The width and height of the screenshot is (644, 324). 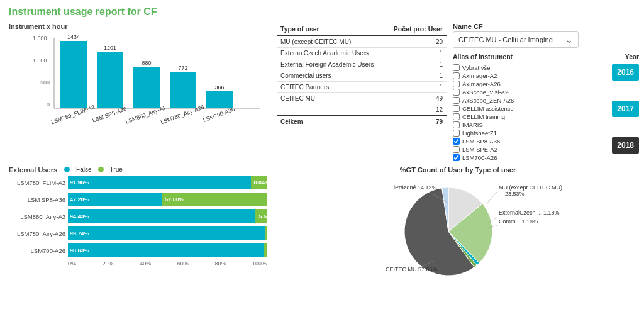 What do you see at coordinates (531, 150) in the screenshot?
I see `alias-item: LSM SPE-A2` at bounding box center [531, 150].